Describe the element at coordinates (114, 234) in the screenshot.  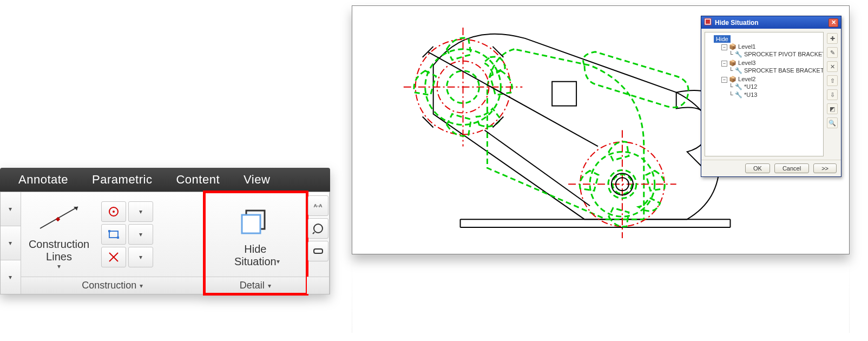
I see `rectangle-button` at that location.